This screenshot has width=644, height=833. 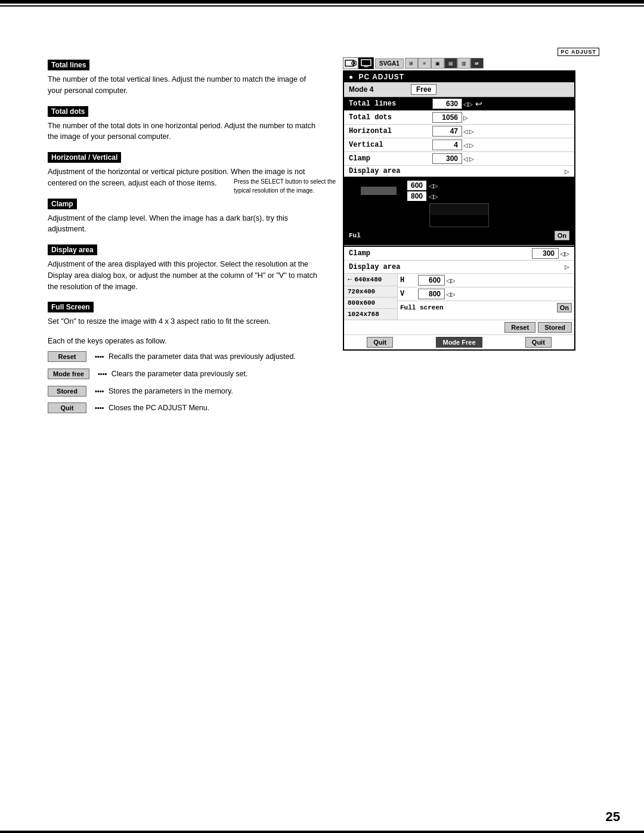 I want to click on total-dots-body: The number of the total dots in one hori…, so click(x=185, y=132).